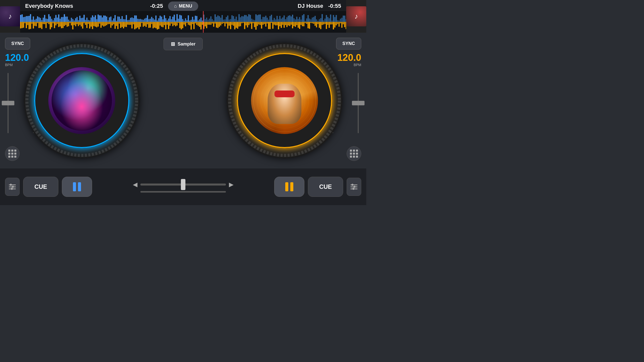 This screenshot has height=362, width=644. What do you see at coordinates (292, 187) in the screenshot?
I see `pause-bar-2-right` at bounding box center [292, 187].